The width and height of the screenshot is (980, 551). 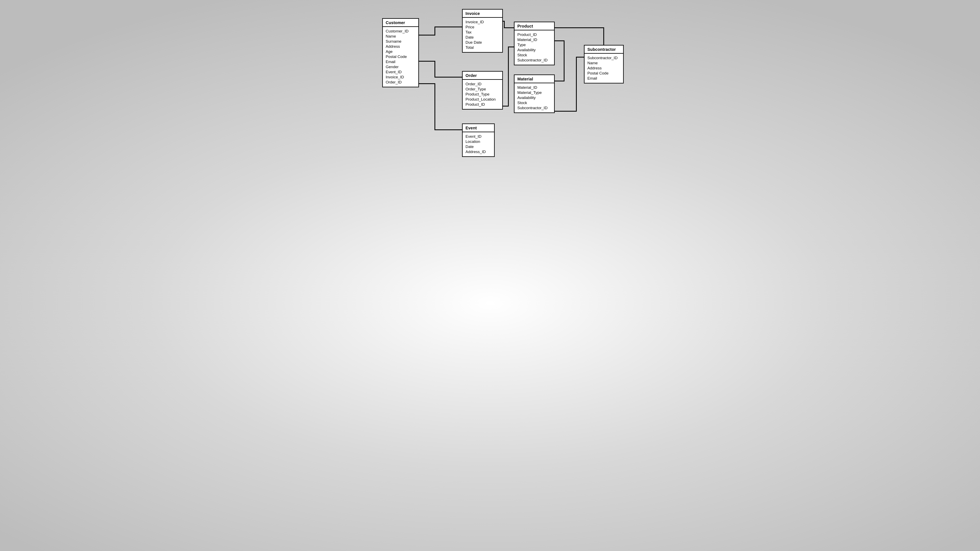 I want to click on entity-fields: Invoice_ID Price Tax Date Due Date Total, so click(x=482, y=35).